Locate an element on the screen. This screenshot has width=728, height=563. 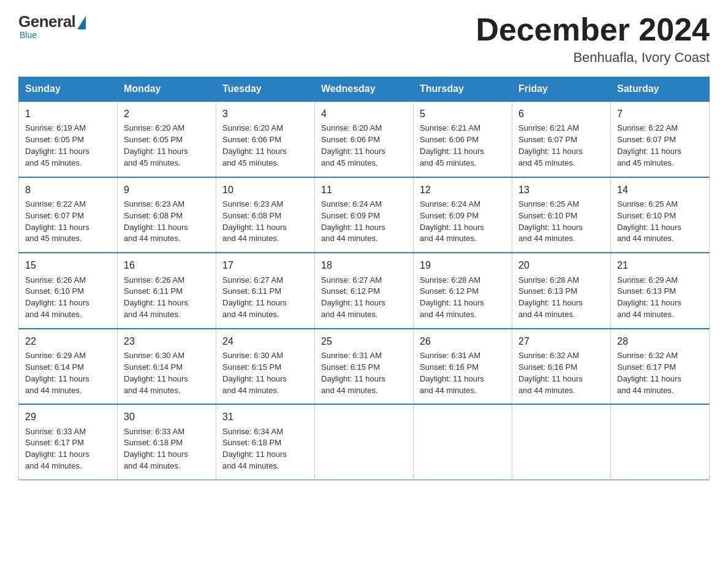
day-number: 17 is located at coordinates (265, 265).